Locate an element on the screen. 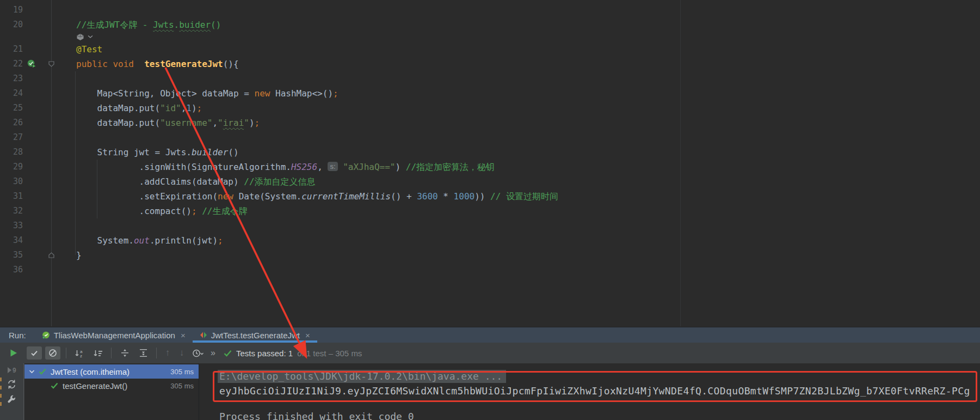  code-text: .compact(); //生成令牌 is located at coordinates (162, 211).